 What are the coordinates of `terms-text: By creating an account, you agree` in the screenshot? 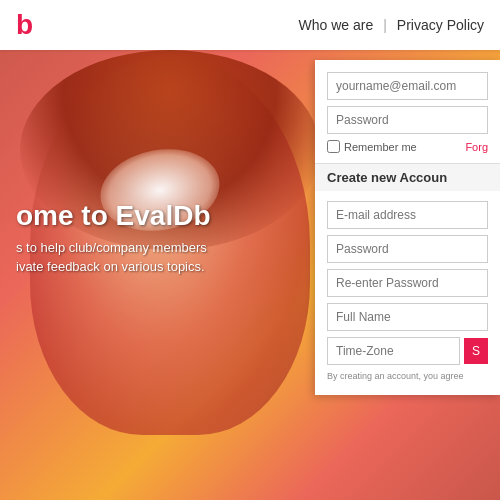 It's located at (408, 377).